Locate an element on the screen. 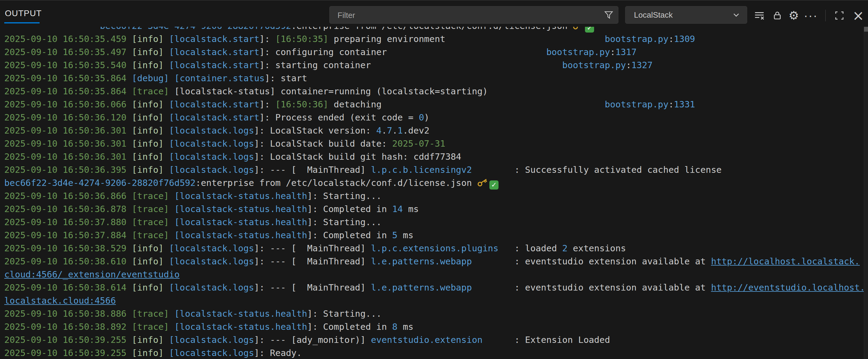 The width and height of the screenshot is (868, 359). filter-input is located at coordinates (468, 15).